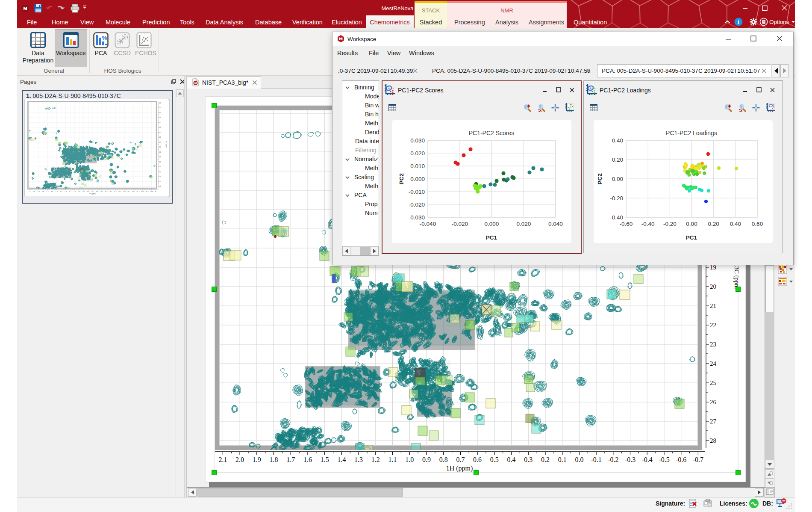  I want to click on svg-text: -0.60, so click(627, 224).